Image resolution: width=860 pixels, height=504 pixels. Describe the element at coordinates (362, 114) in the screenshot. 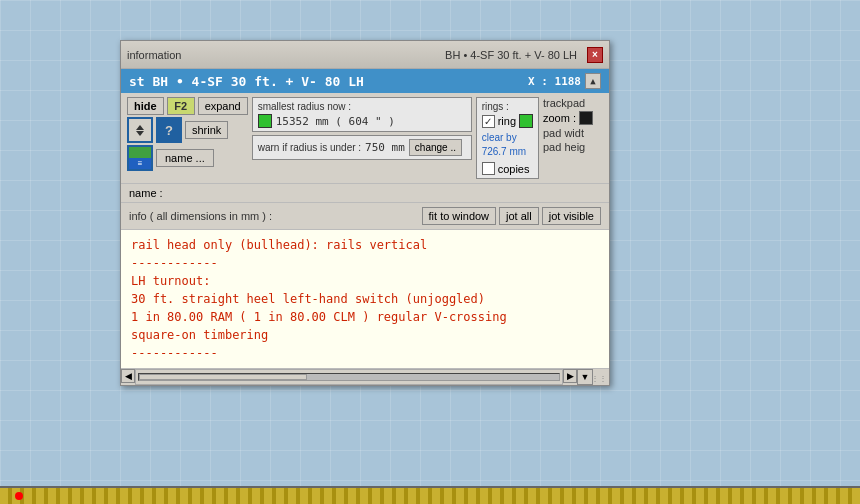

I see `radius-box: smallest radius now : 15352 mm ( 604 " )` at that location.